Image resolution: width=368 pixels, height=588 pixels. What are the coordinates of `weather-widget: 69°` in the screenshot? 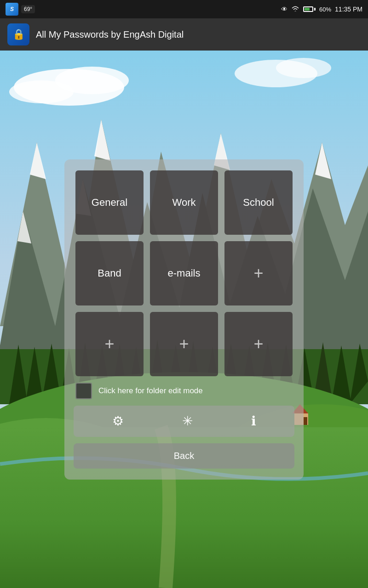 It's located at (28, 9).